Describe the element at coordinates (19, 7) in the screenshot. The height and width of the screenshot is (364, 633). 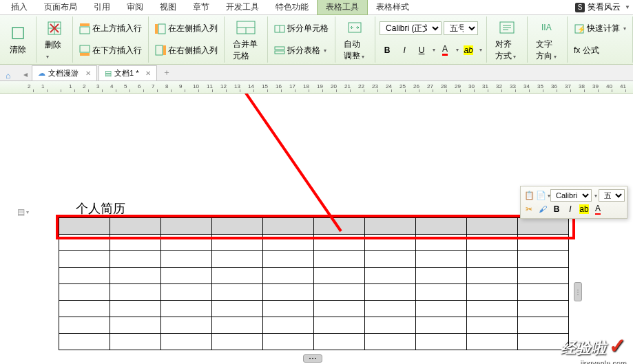
I see `menu-insert: 插入` at that location.